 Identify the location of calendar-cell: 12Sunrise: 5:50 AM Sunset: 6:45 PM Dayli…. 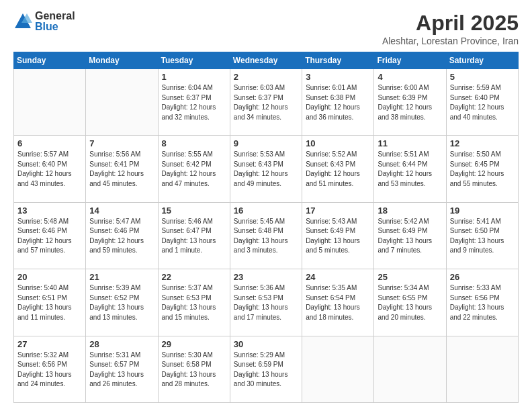
(482, 169).